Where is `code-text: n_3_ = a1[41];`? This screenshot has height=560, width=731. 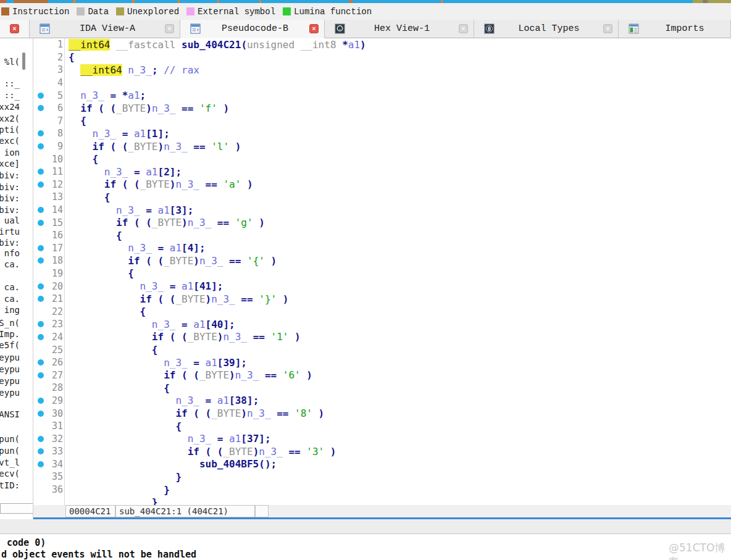
code-text: n_3_ = a1[41]; is located at coordinates (143, 286).